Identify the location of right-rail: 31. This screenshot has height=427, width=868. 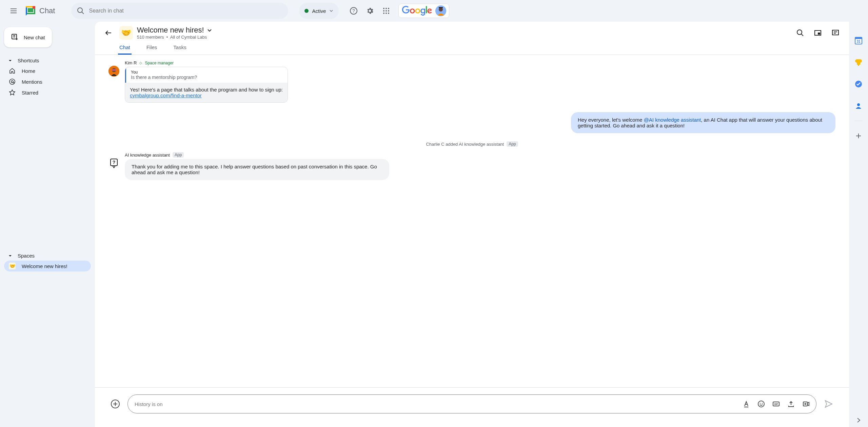
(859, 227).